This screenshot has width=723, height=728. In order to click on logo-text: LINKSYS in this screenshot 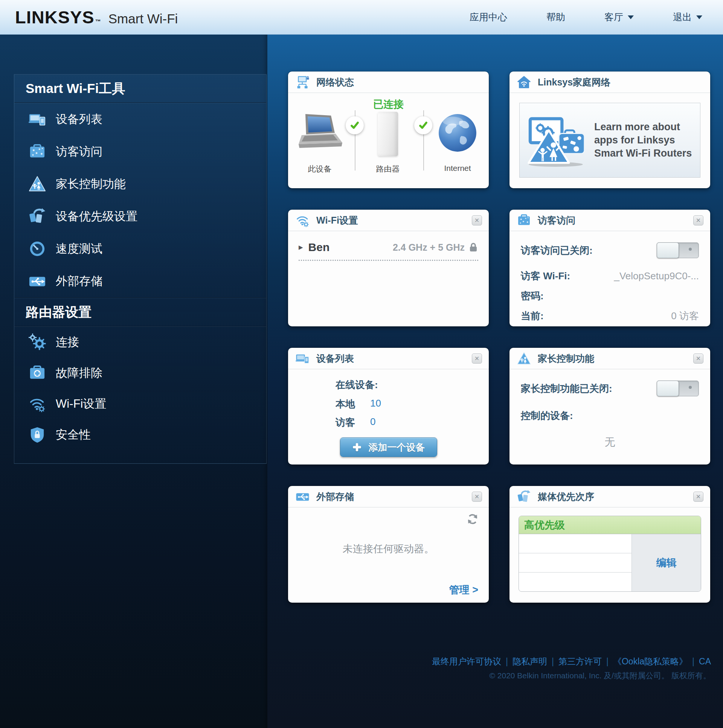, I will do `click(55, 17)`.